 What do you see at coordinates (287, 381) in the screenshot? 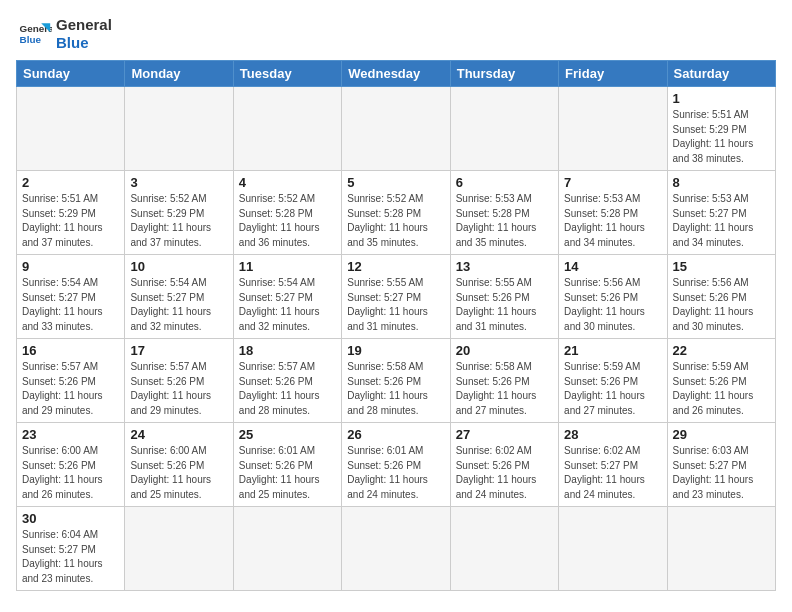
I see `calendar-cell: 18Sunrise: 5:57 AM Sunset: 5:26 PM Dayli…` at bounding box center [287, 381].